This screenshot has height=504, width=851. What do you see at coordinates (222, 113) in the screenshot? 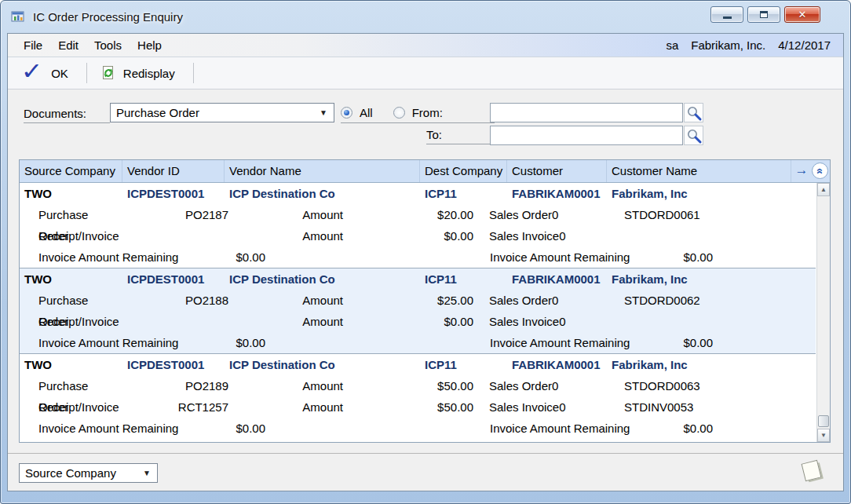
I see `documents-dropdown: Purchase Order ▼` at bounding box center [222, 113].